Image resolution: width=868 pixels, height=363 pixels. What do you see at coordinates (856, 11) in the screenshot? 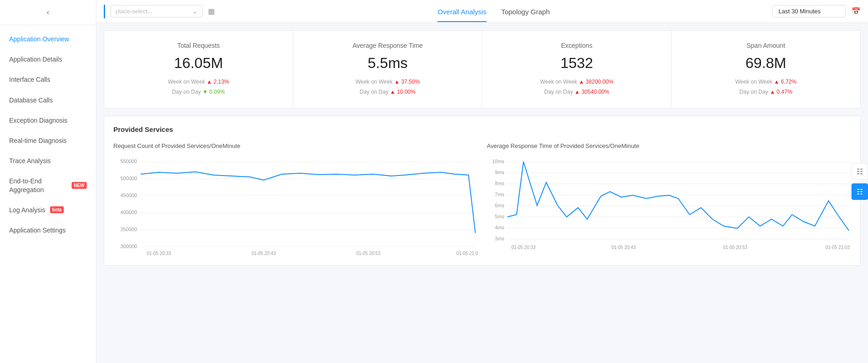
I see `calendar-icon: 📅` at bounding box center [856, 11].